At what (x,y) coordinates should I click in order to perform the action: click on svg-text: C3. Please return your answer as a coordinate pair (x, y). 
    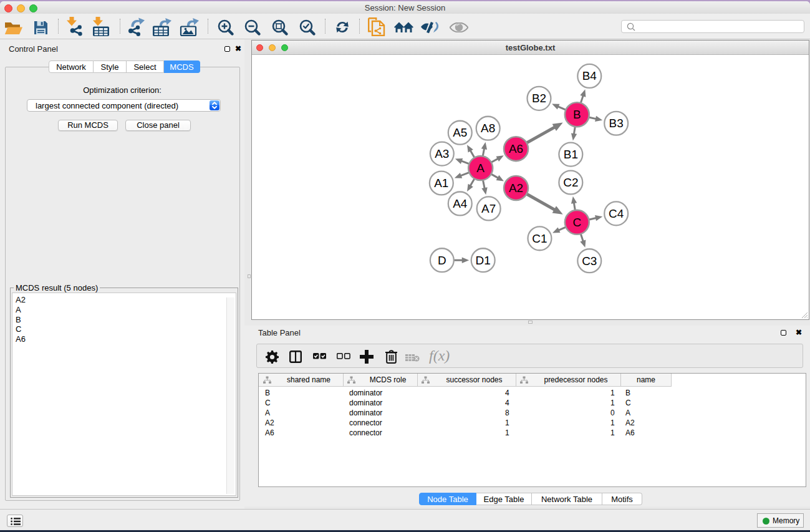
    Looking at the image, I should click on (589, 261).